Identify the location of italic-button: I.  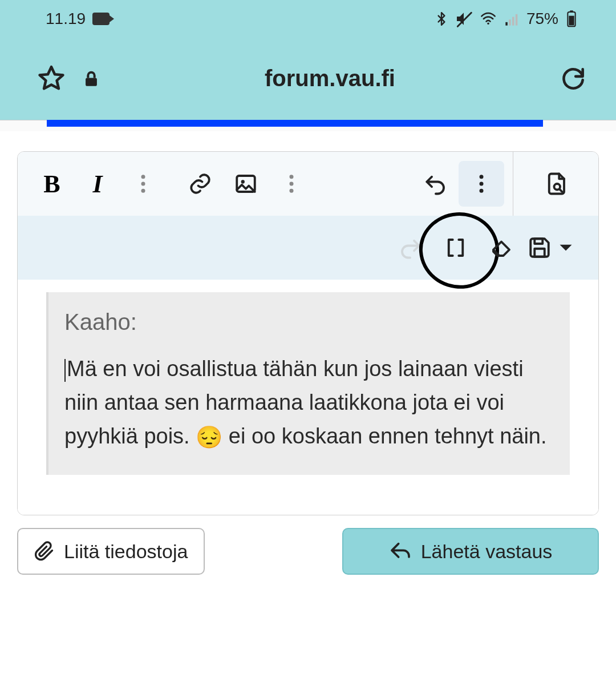
(98, 184).